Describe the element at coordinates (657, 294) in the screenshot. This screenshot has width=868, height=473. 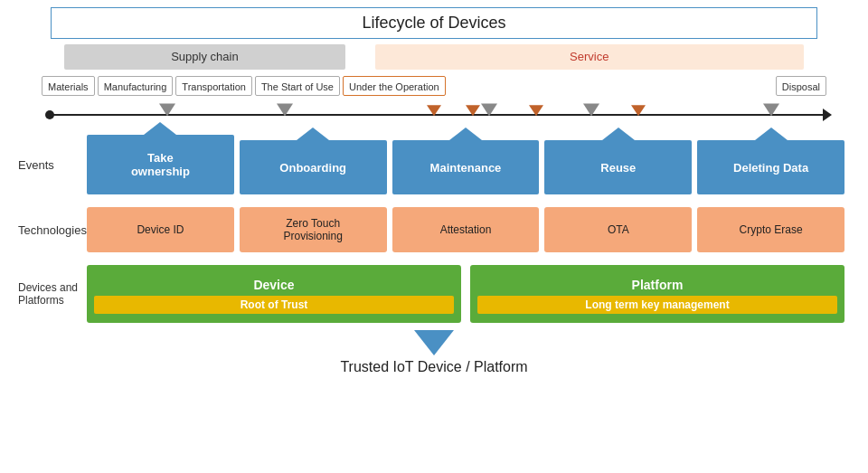
I see `platform-box: Platform Long term key management` at that location.